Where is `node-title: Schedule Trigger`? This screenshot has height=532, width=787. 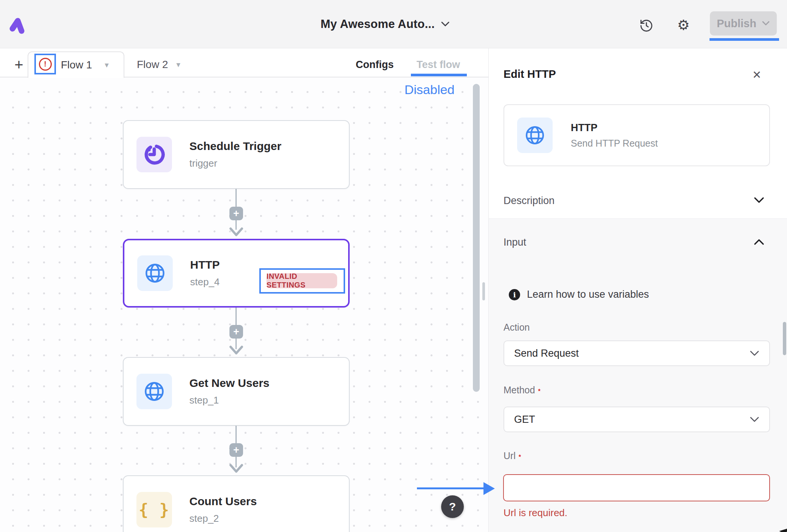
node-title: Schedule Trigger is located at coordinates (235, 146).